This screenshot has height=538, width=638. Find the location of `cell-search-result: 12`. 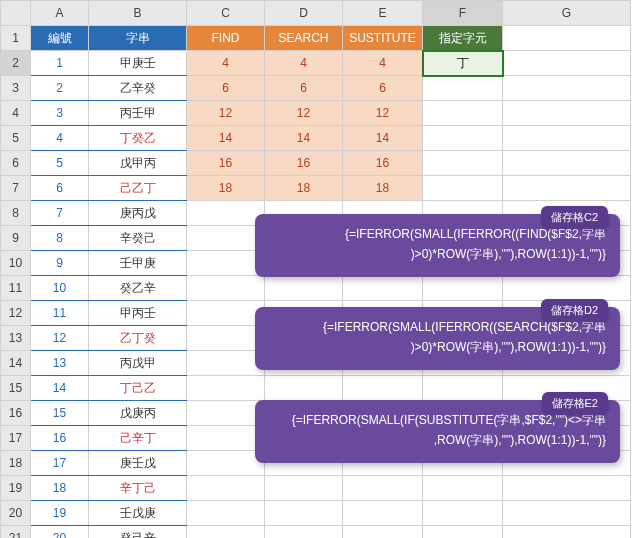

cell-search-result: 12 is located at coordinates (304, 114).